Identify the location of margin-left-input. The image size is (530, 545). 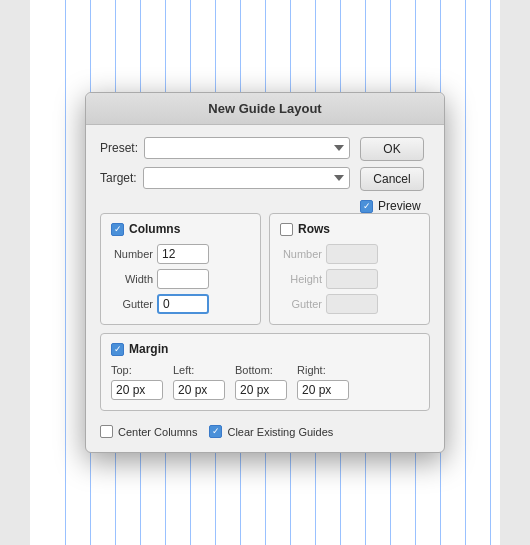
(199, 390).